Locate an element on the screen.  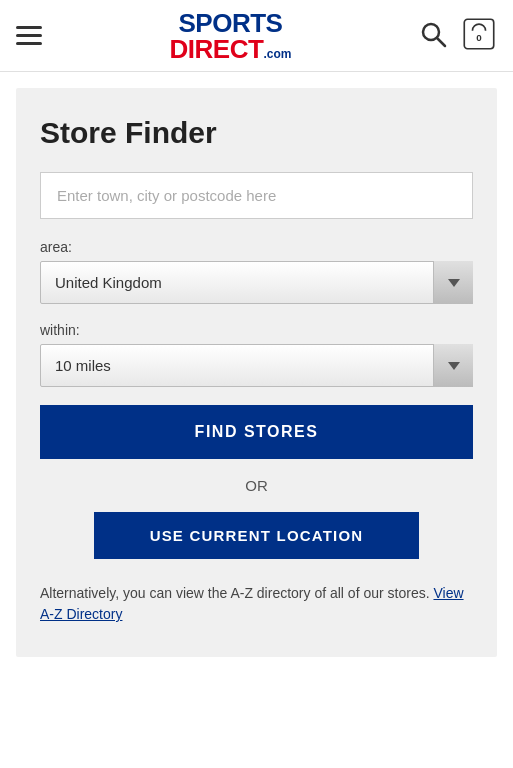
alt-directory-text: Alternatively, you can view the A-Z dire… is located at coordinates (256, 604).